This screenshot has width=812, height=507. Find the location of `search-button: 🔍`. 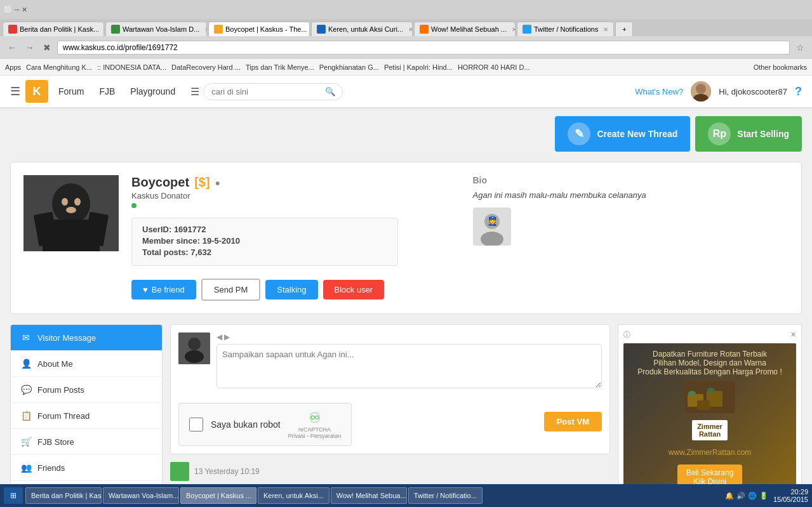

search-button: 🔍 is located at coordinates (330, 91).